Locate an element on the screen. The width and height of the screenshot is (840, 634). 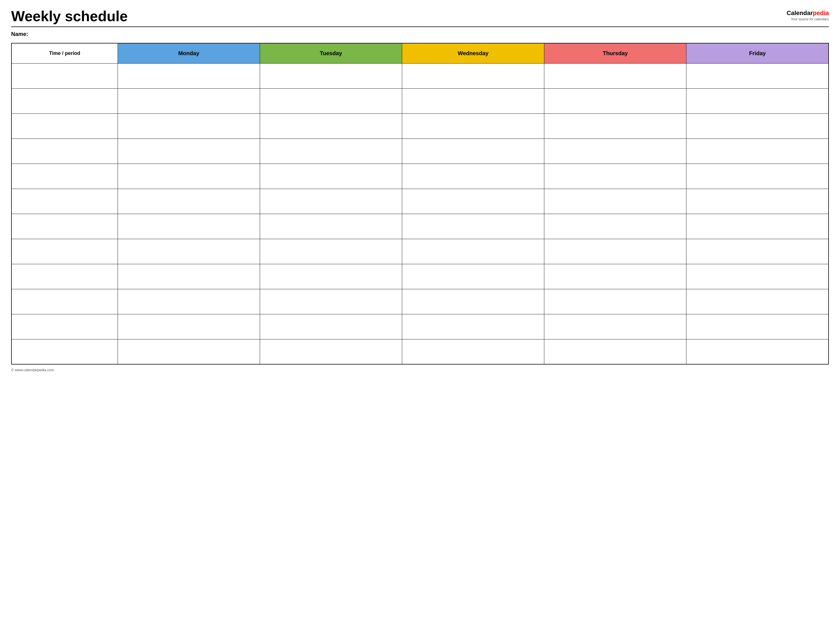
name-label: Name: is located at coordinates (420, 34).